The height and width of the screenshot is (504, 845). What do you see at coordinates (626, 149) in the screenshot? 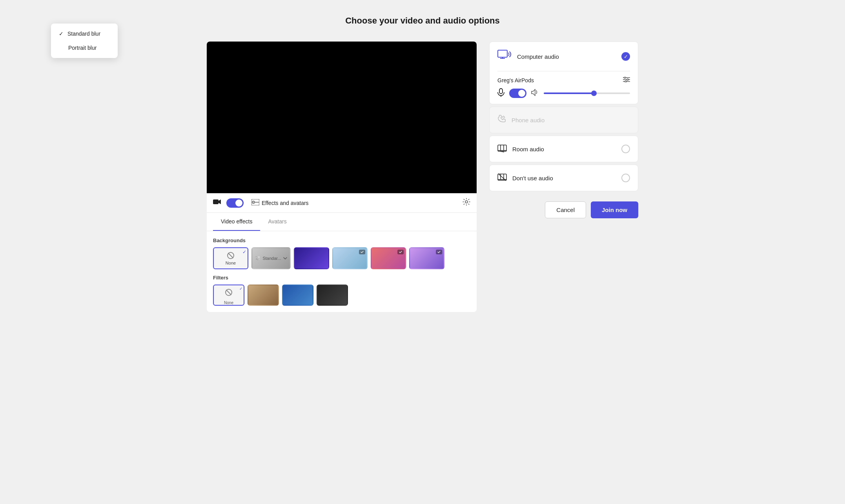
I see `room-audio-radio` at bounding box center [626, 149].